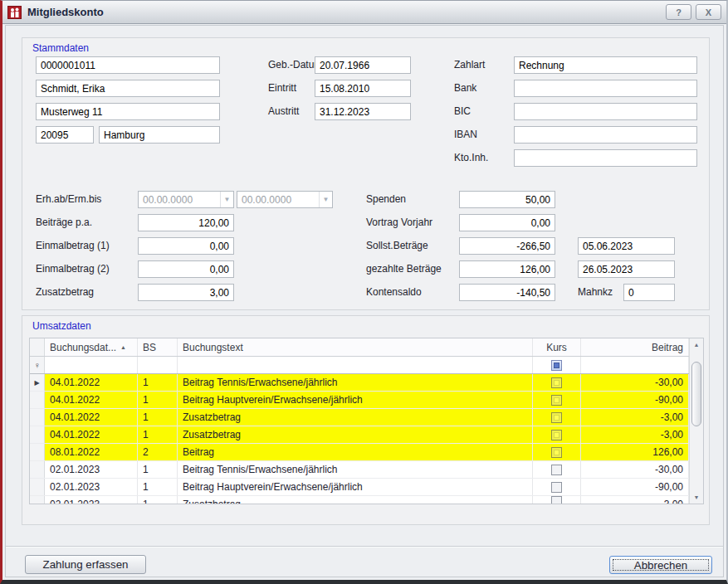  Describe the element at coordinates (359, 365) in the screenshot. I see `umsatz-filter-row: ♀` at that location.